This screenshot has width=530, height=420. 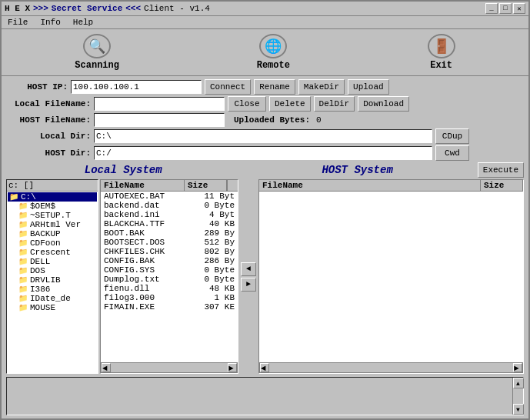 I want to click on list-item: FIMAIN.EXE307 KE, so click(x=169, y=307).